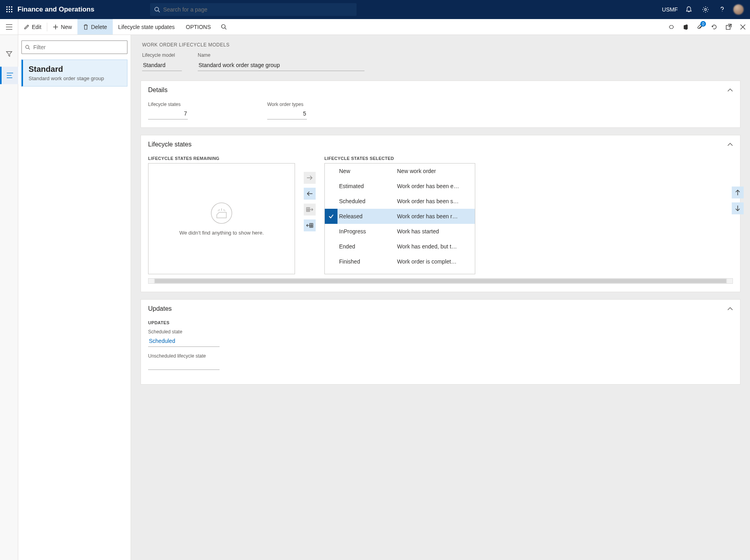 The image size is (750, 560). Describe the element at coordinates (375, 10) in the screenshot. I see `global-header: Finance and Operations USMF` at that location.